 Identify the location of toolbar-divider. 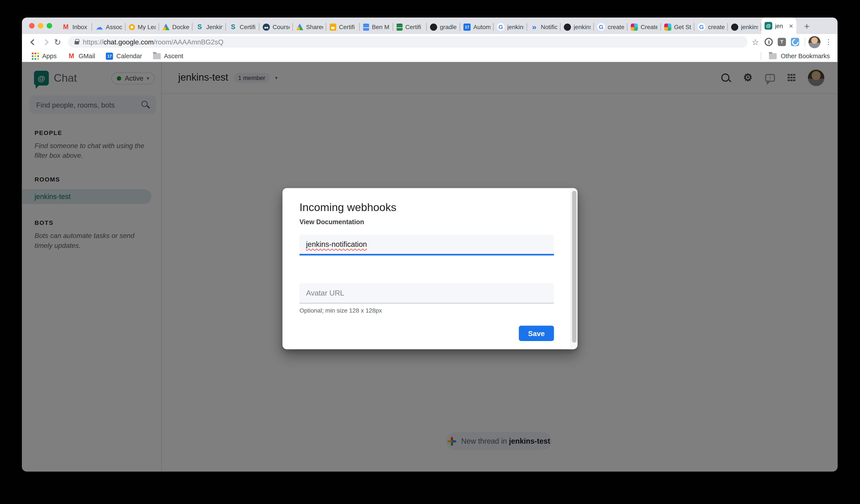
(805, 42).